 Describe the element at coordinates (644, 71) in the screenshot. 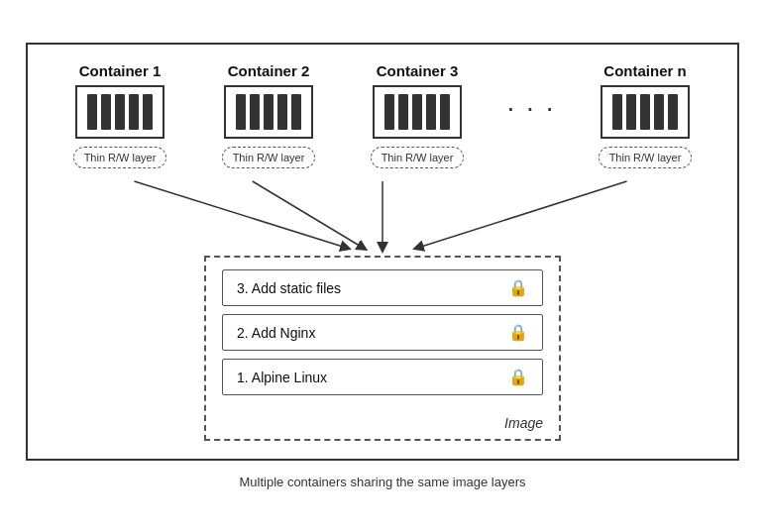

I see `container-n-label: Container n` at that location.